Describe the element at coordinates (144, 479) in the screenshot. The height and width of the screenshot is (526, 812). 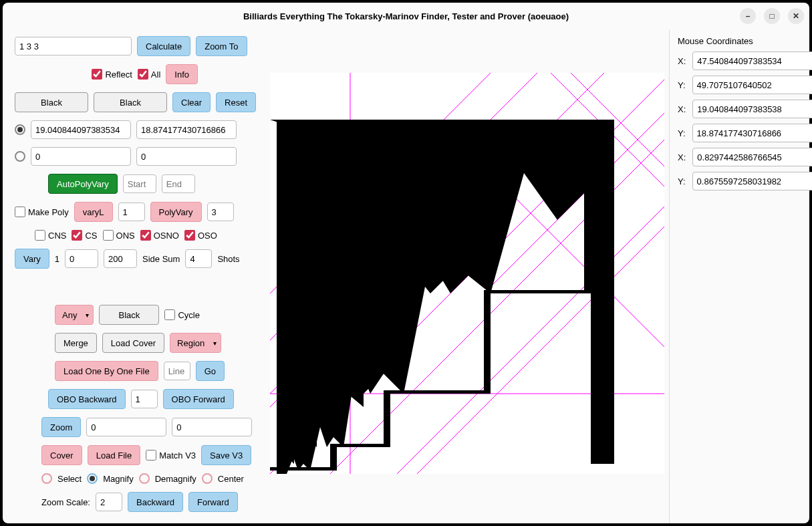
I see `demagnify-radio` at that location.